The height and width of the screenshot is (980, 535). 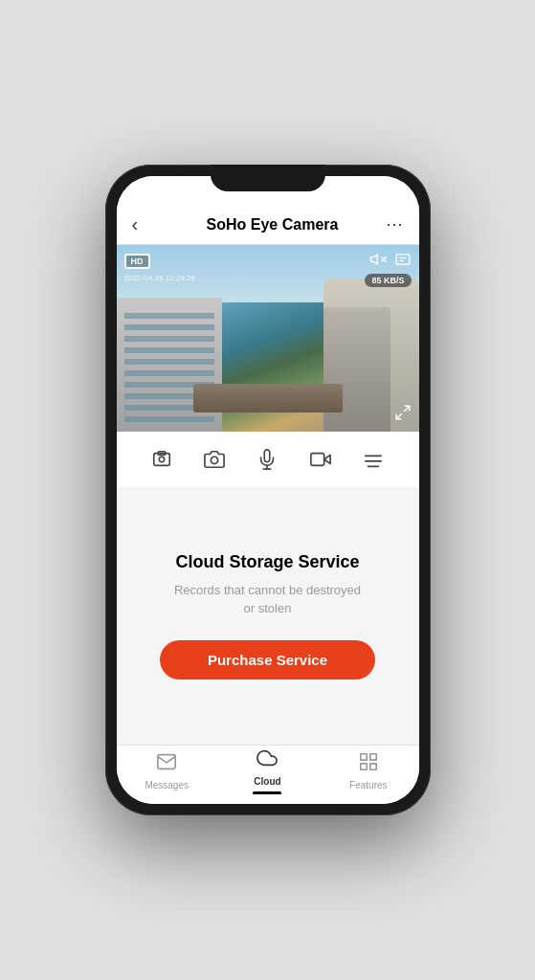 What do you see at coordinates (162, 459) in the screenshot?
I see `screenshot-button` at bounding box center [162, 459].